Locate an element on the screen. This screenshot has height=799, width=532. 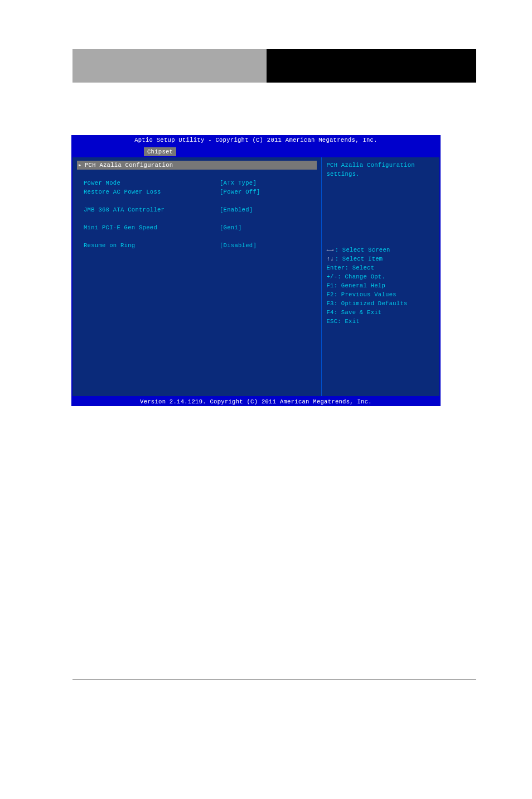
help-keys: : Select Screen : Select Item Enter: Sel… is located at coordinates (380, 286).